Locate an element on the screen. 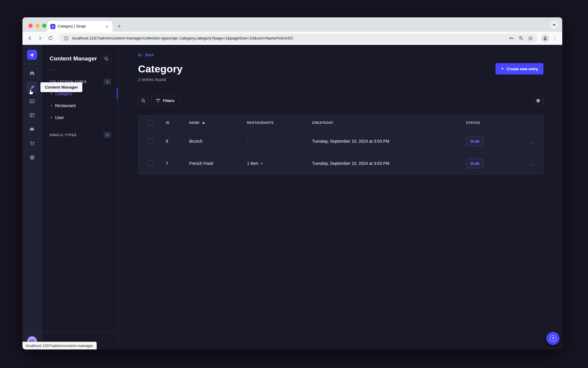 The height and width of the screenshot is (368, 588). view-settings-button is located at coordinates (538, 101).